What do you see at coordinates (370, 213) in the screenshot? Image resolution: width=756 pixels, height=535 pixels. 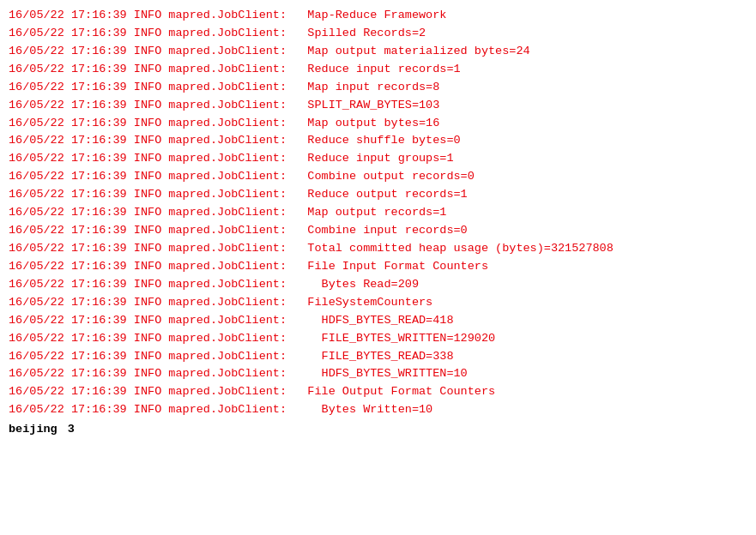 I see `log-message: Map output records=1` at bounding box center [370, 213].